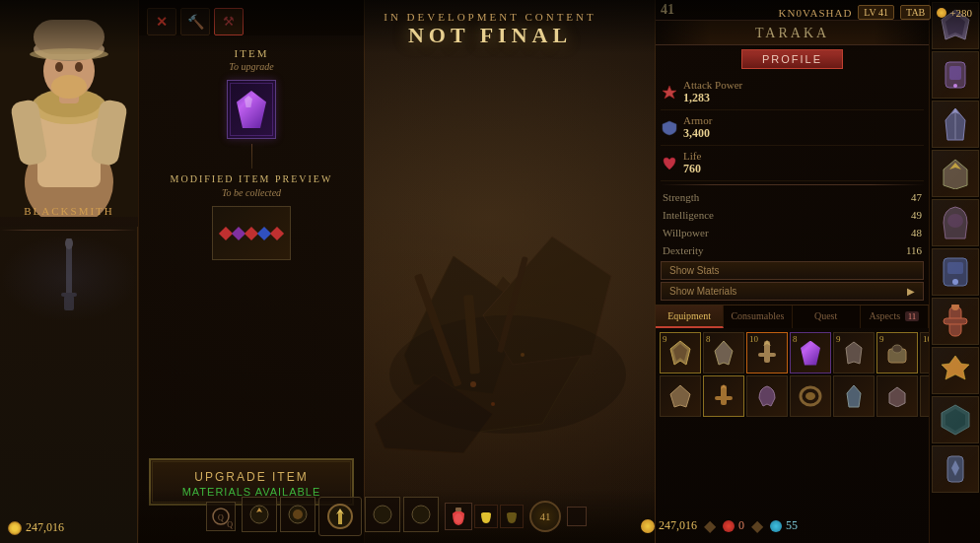 This screenshot has width=980, height=543. Describe the element at coordinates (729, 526) in the screenshot. I see `red-resource-icon` at that location.